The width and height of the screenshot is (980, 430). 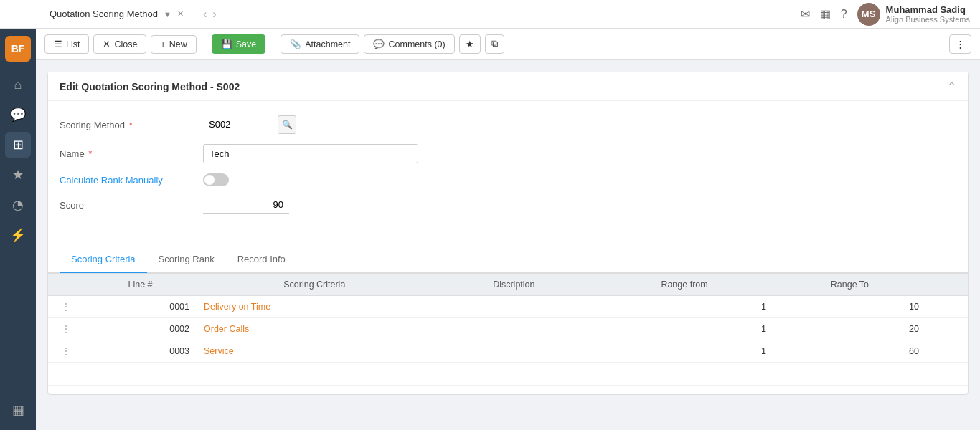 What do you see at coordinates (141, 330) in the screenshot?
I see `td-line-1: 0002` at bounding box center [141, 330].